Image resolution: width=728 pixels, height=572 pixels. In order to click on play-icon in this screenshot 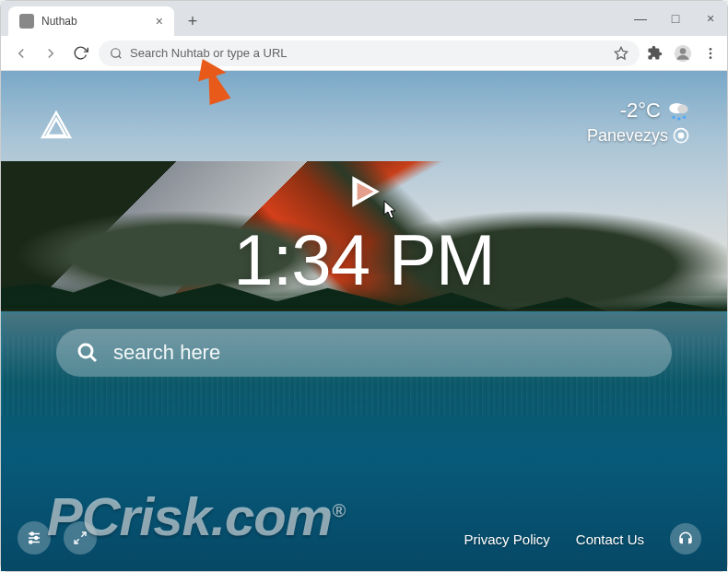, I will do `click(364, 192)`.